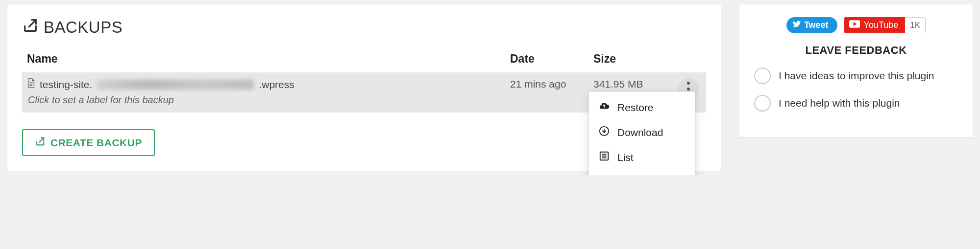 The image size is (980, 249). I want to click on create-backup-button: CREATE BACKUP, so click(88, 143).